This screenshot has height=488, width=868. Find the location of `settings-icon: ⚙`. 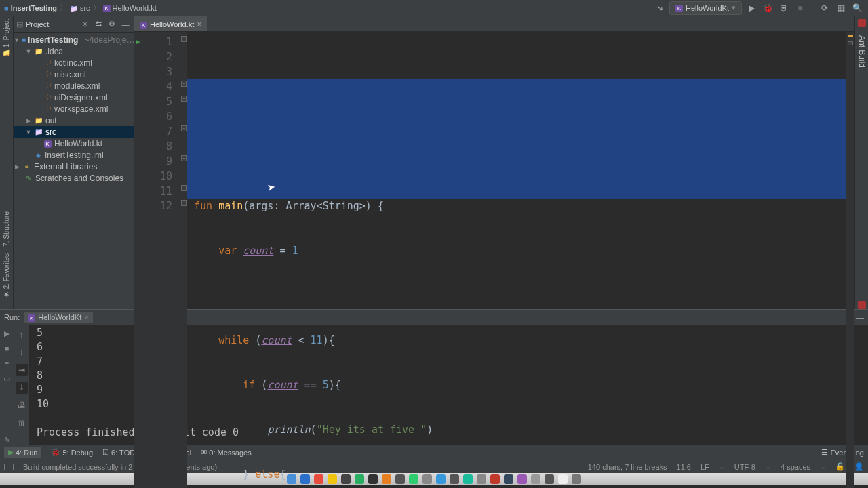

settings-icon: ⚙ is located at coordinates (112, 24).